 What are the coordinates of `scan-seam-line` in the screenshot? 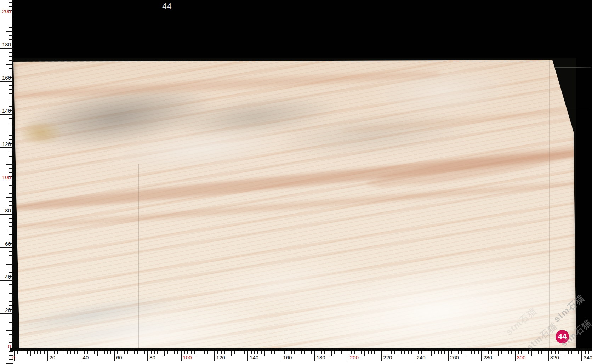 It's located at (139, 256).